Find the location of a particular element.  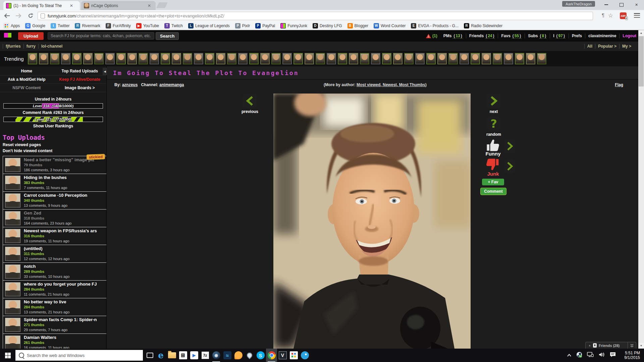

sidebar-nav-link: Home is located at coordinates (27, 71).